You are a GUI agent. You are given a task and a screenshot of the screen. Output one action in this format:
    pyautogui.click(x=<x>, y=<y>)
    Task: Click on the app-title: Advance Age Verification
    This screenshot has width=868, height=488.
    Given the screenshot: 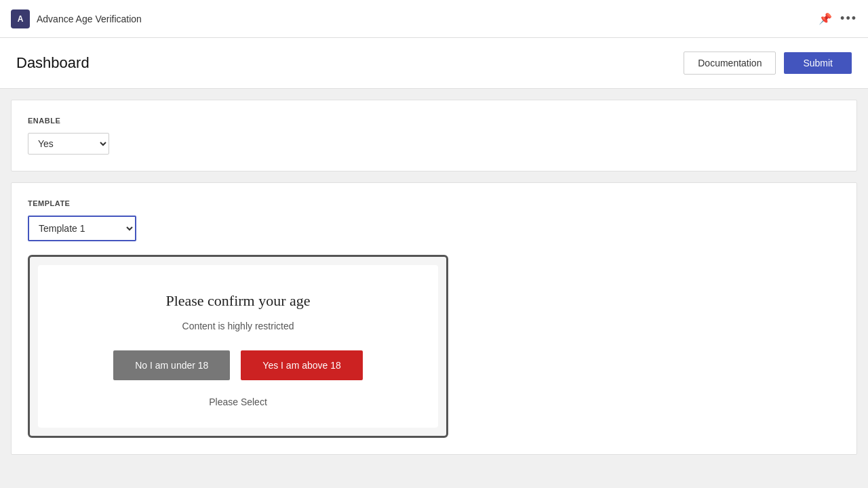 What is the action you would take?
    pyautogui.click(x=90, y=19)
    